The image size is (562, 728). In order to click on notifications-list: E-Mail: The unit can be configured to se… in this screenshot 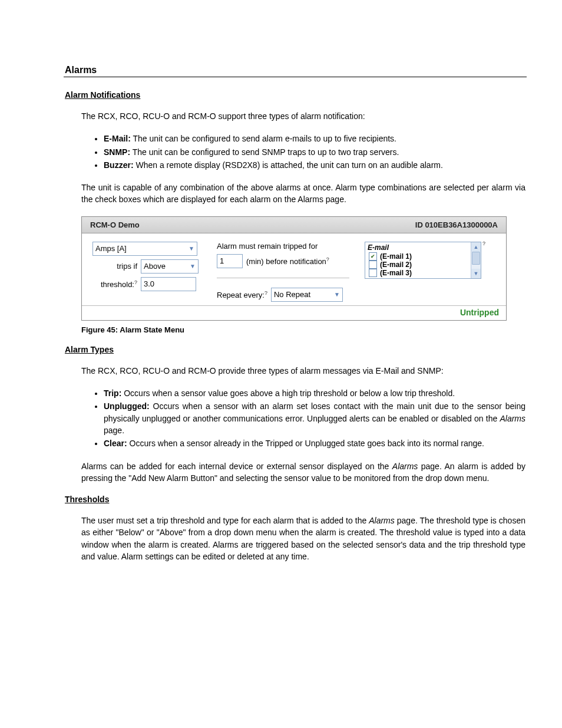, I will do `click(303, 152)`.